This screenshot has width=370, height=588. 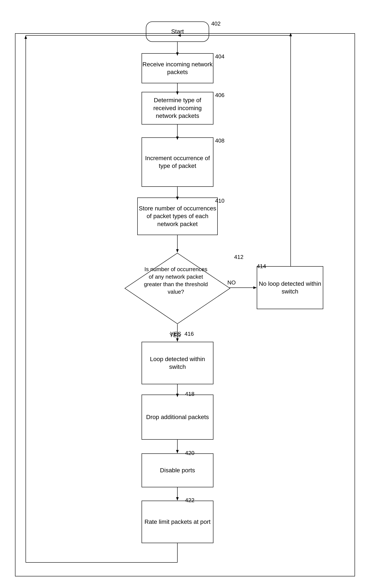 What do you see at coordinates (178, 162) in the screenshot?
I see `label-408: Increment occurrence of type of packet` at bounding box center [178, 162].